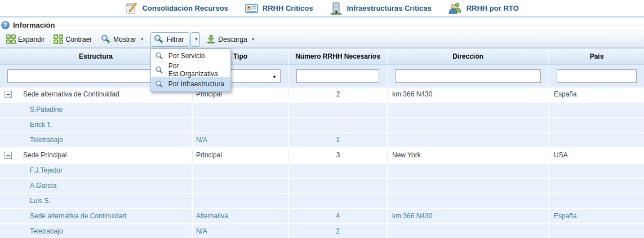  I want to click on nav-label: RRHH Críticos, so click(288, 8).